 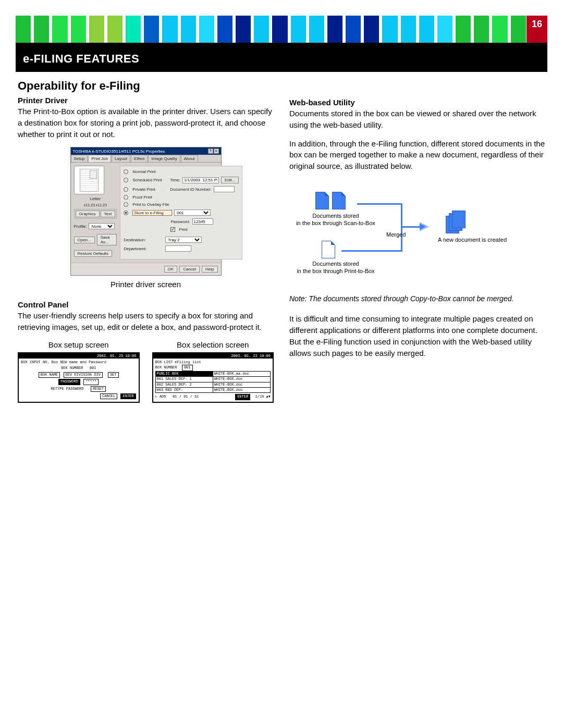 What do you see at coordinates (151, 204) in the screenshot?
I see `radio-overlay-label: Print to Overlay File` at bounding box center [151, 204].